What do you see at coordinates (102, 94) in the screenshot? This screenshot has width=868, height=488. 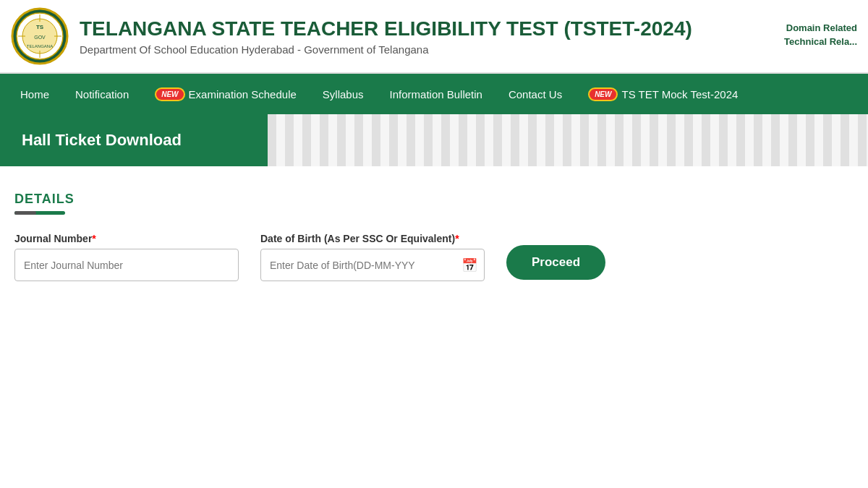 I see `nav-notification-label: Notification` at bounding box center [102, 94].